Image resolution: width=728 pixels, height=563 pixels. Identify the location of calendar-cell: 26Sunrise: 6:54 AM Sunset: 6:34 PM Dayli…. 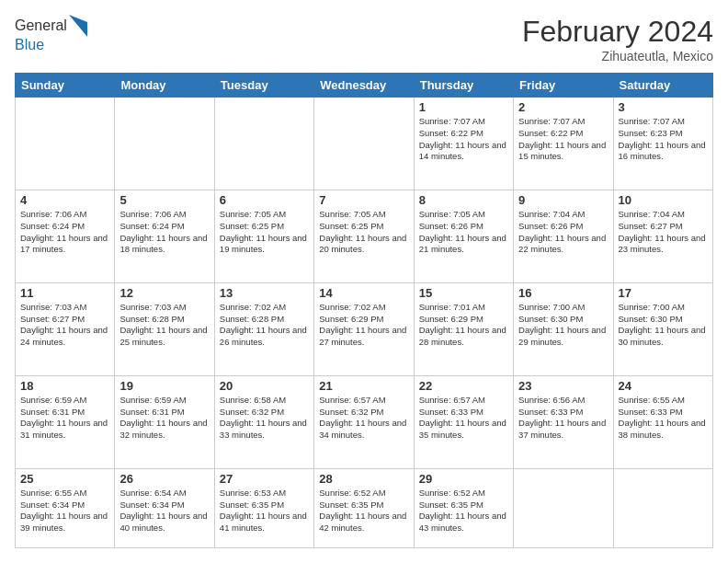
(165, 508).